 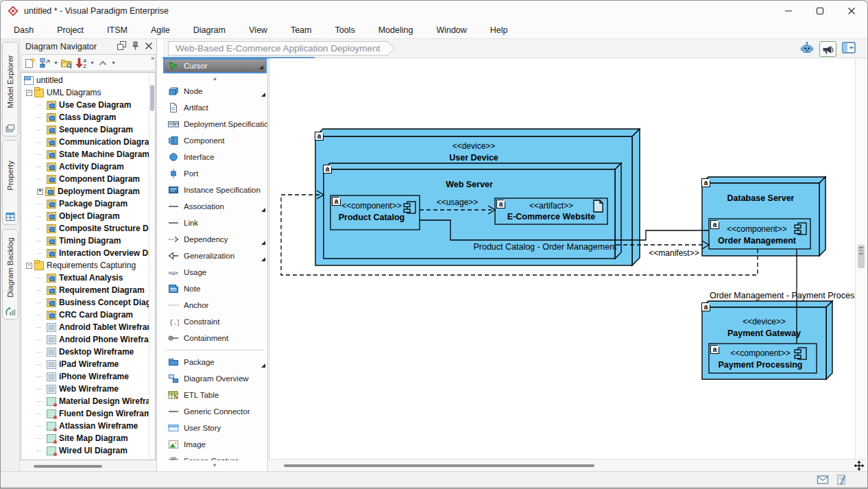 I want to click on tree-item-uml-diagrams: −UML Diagrams, so click(x=88, y=93).